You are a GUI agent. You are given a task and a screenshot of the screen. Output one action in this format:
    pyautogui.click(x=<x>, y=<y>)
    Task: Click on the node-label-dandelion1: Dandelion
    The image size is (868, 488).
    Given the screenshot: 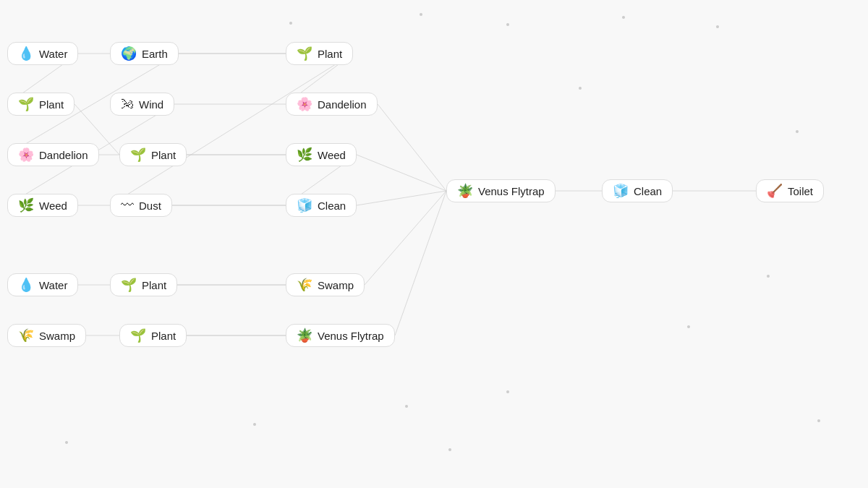 What is the action you would take?
    pyautogui.click(x=342, y=104)
    